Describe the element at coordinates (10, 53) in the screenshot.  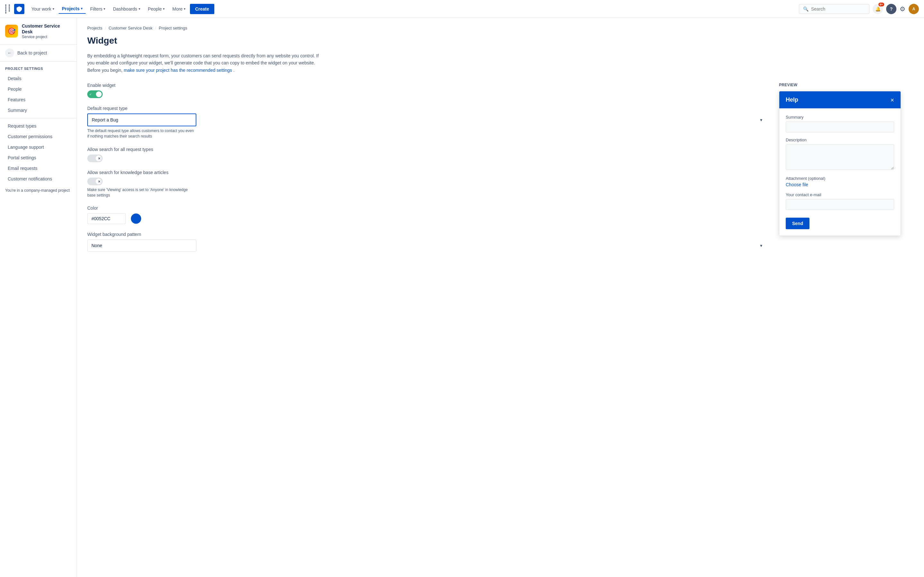
I see `back-arrow-icon: ←` at that location.